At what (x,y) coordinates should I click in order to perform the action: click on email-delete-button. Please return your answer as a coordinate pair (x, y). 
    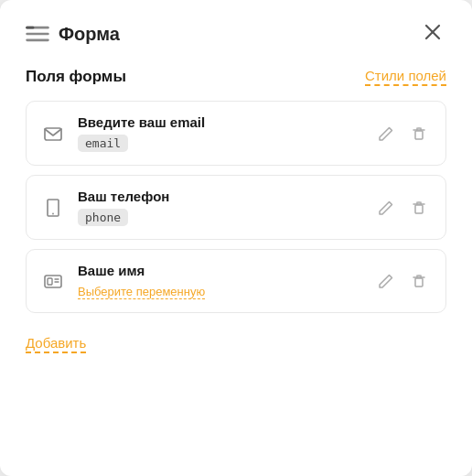
    Looking at the image, I should click on (419, 134).